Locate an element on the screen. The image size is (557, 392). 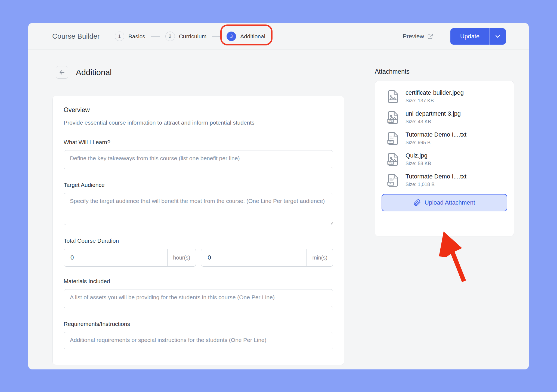
external-link-icon is located at coordinates (430, 36).